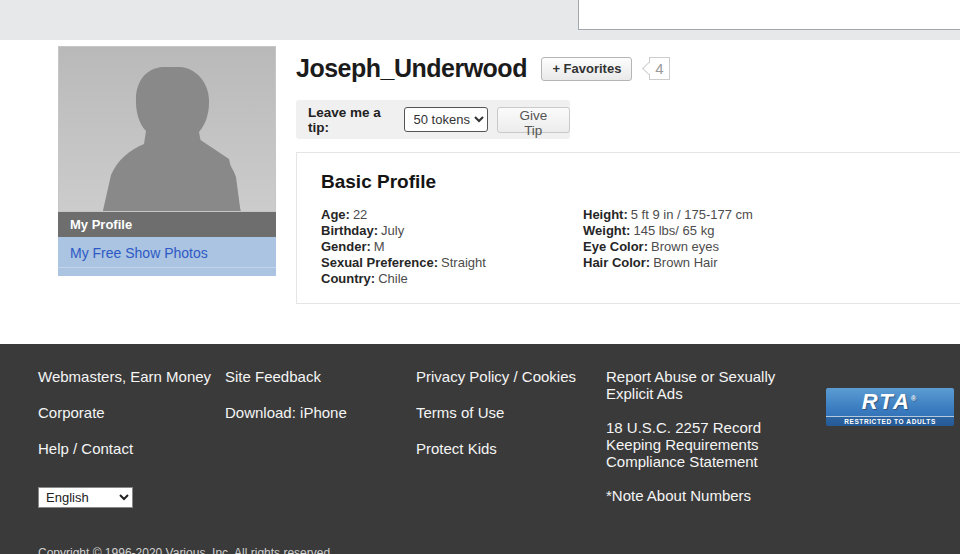  I want to click on basic-profile-fields: Age:22 Birthday:July Gender:M Sexual Pre…, so click(640, 247).